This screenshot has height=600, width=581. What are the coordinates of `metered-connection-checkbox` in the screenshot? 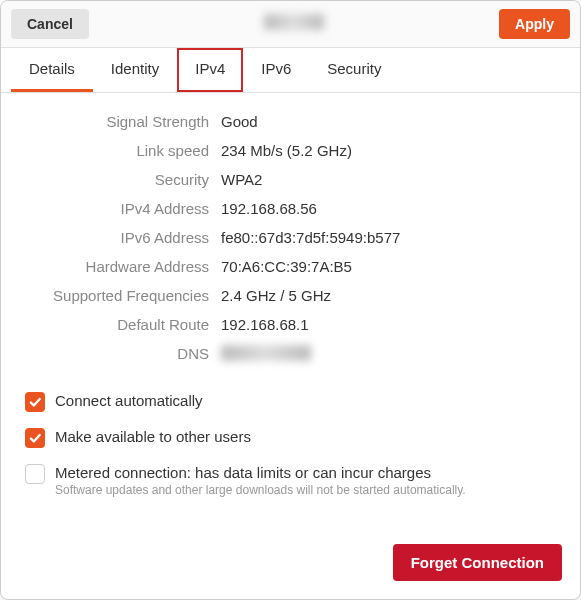 It's located at (35, 474).